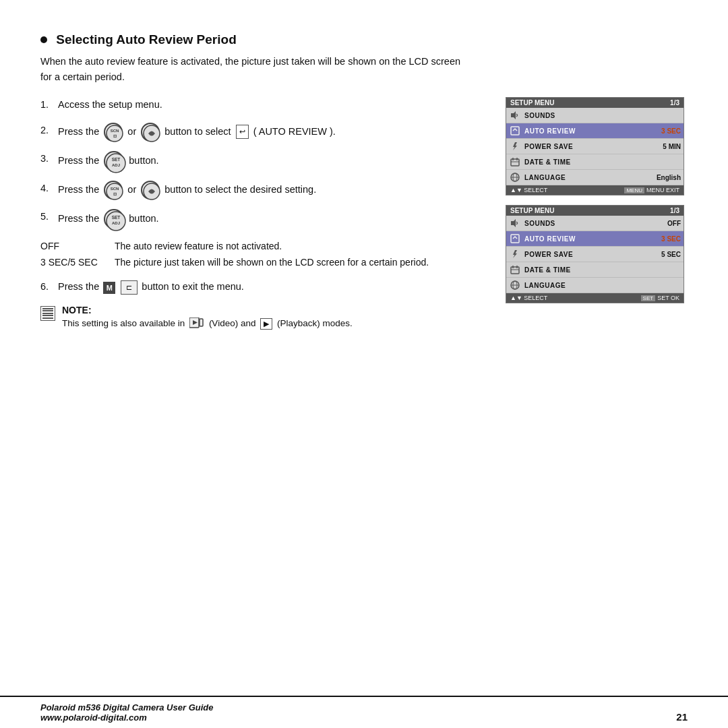 The height and width of the screenshot is (728, 728). Describe the element at coordinates (127, 717) in the screenshot. I see `footer-url: www.polaroid-digital.com` at that location.